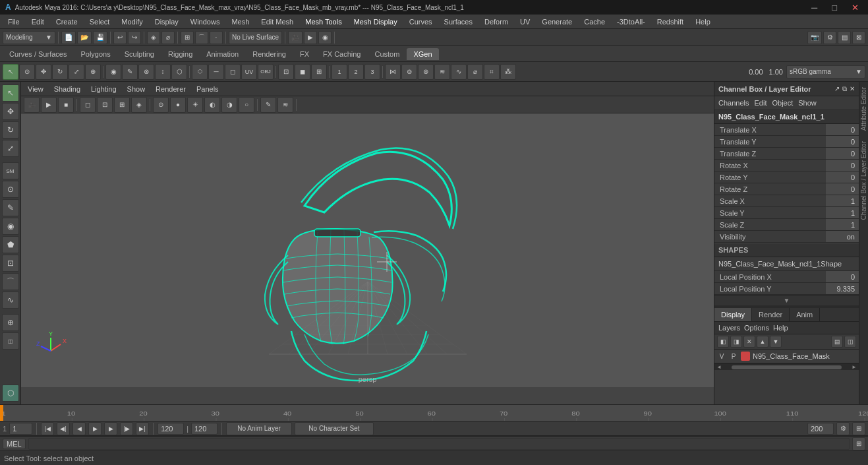 Image resolution: width=868 pixels, height=465 pixels. I want to click on play-btn: ▶, so click(95, 429).